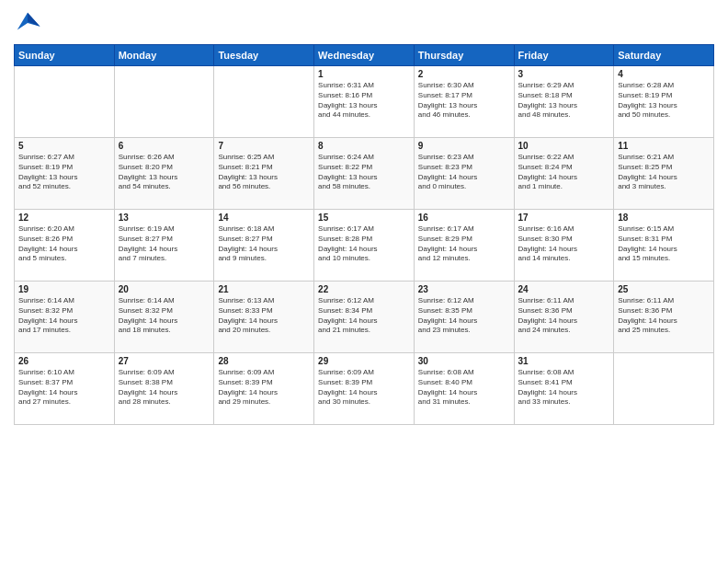 The image size is (728, 563). I want to click on day-number: 29, so click(364, 361).